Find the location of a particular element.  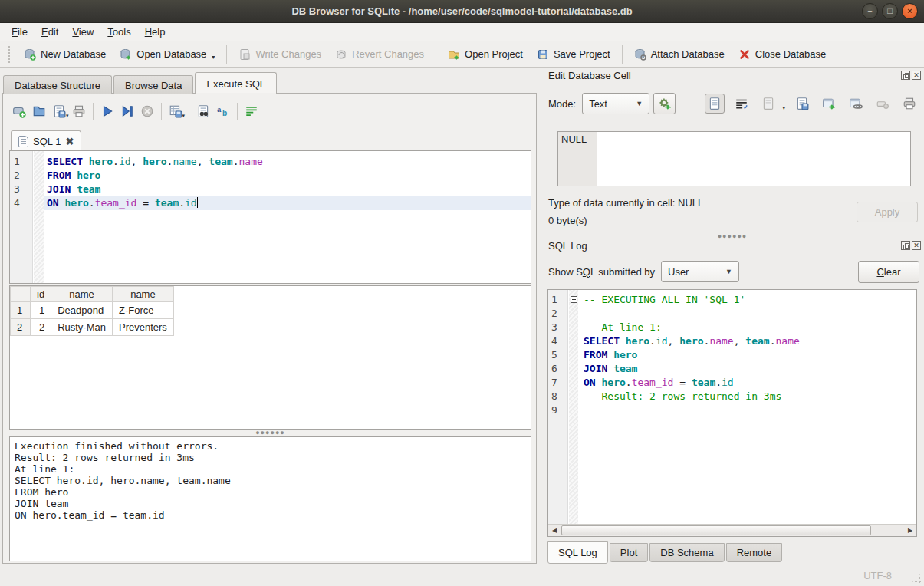

menu-edit: Edit is located at coordinates (50, 32).